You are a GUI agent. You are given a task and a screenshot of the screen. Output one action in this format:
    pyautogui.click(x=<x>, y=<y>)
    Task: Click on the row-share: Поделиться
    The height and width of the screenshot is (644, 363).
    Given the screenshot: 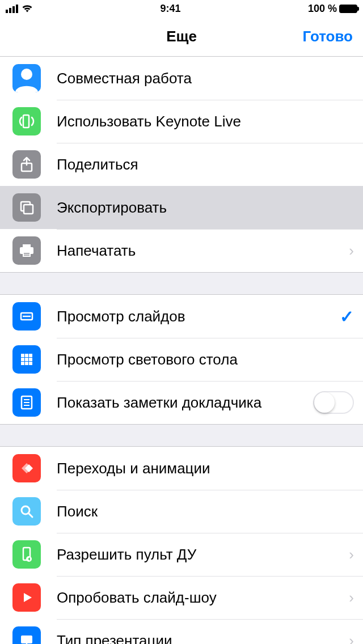 What is the action you would take?
    pyautogui.click(x=182, y=164)
    